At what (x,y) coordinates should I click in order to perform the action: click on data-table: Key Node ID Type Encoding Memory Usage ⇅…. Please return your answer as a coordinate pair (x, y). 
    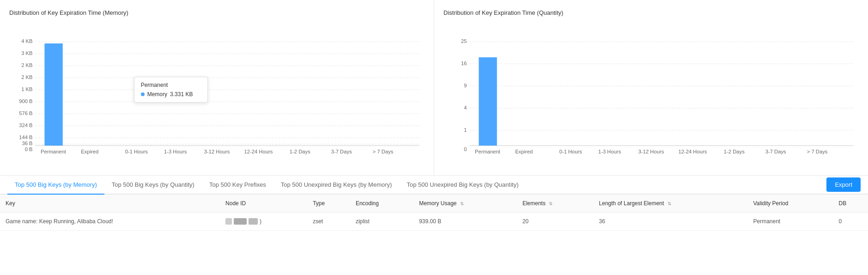
    Looking at the image, I should click on (434, 213).